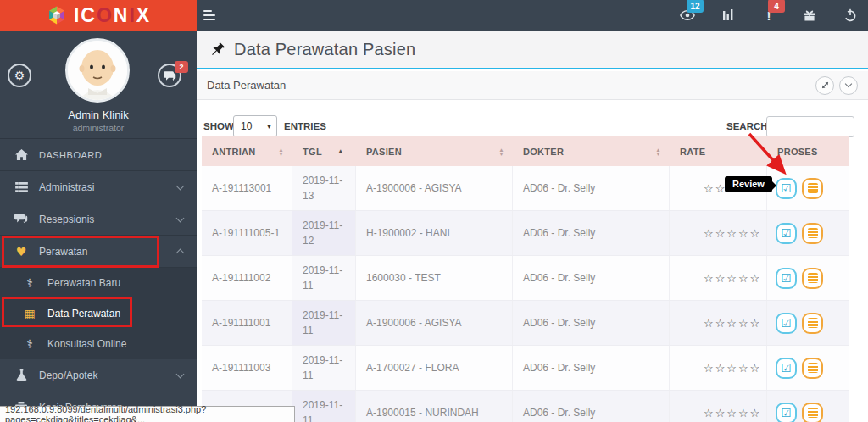 This screenshot has width=868, height=422. What do you see at coordinates (181, 253) in the screenshot?
I see `chevron-up-icon` at bounding box center [181, 253].